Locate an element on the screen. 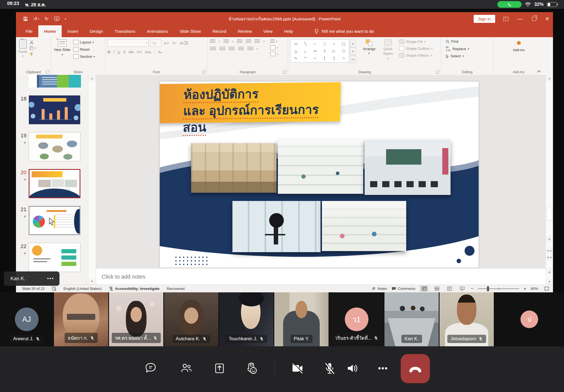 This screenshot has width=564, height=392. participant-tile: Pitak Y. is located at coordinates (301, 319).